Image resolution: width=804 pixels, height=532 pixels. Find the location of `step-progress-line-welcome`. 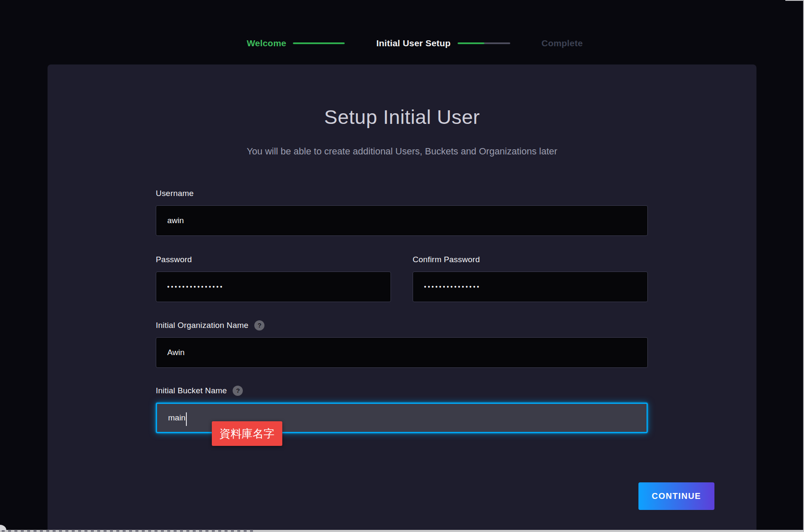

step-progress-line-welcome is located at coordinates (319, 43).